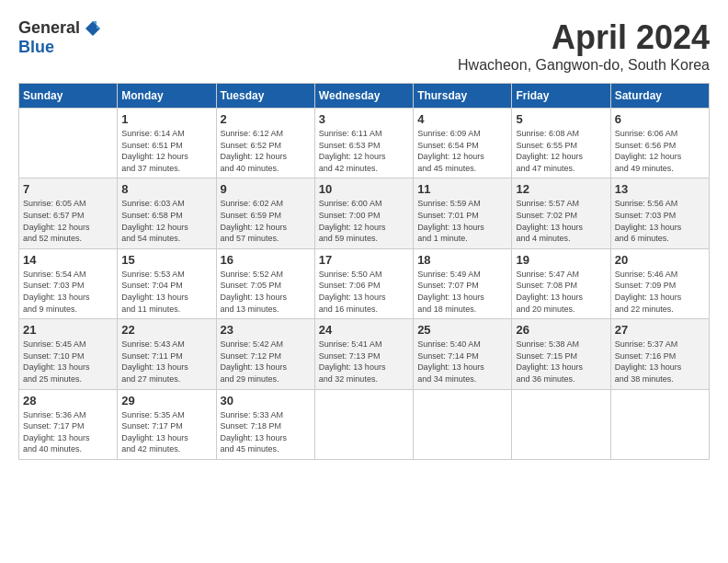  I want to click on calendar-cell: 11Sunrise: 5:59 AM Sunset: 7:01 PM Dayli…, so click(463, 213).